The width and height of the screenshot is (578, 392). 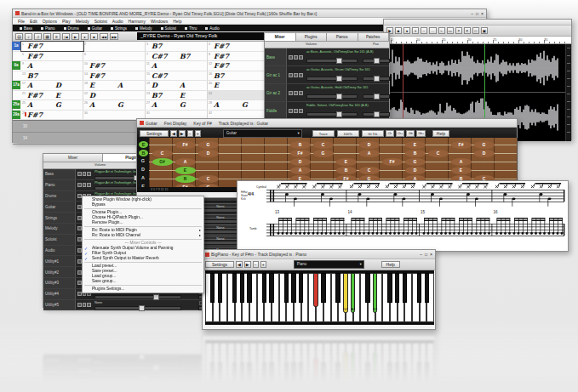 I want to click on guitar-small-button-0: Ch, so click(x=390, y=134).